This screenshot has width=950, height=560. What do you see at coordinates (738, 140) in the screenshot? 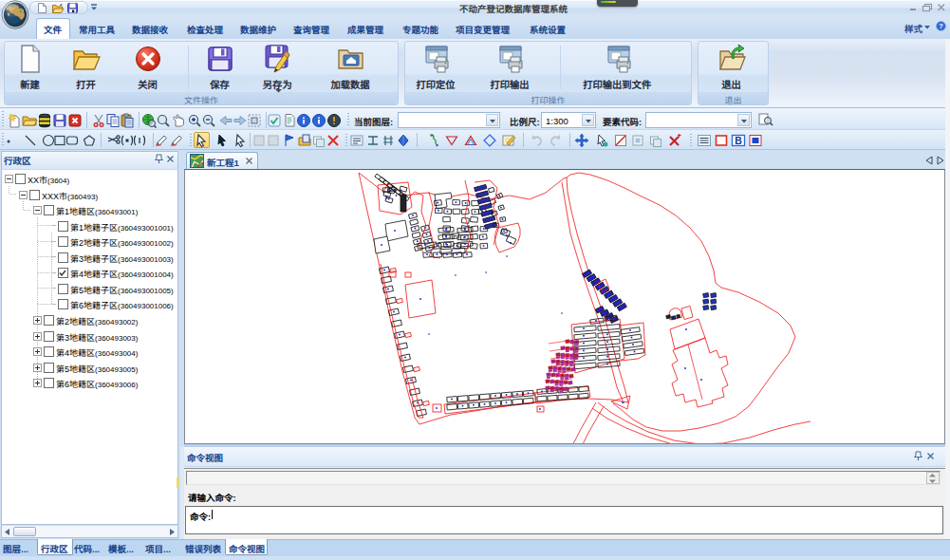
I see `svg-text: B` at bounding box center [738, 140].